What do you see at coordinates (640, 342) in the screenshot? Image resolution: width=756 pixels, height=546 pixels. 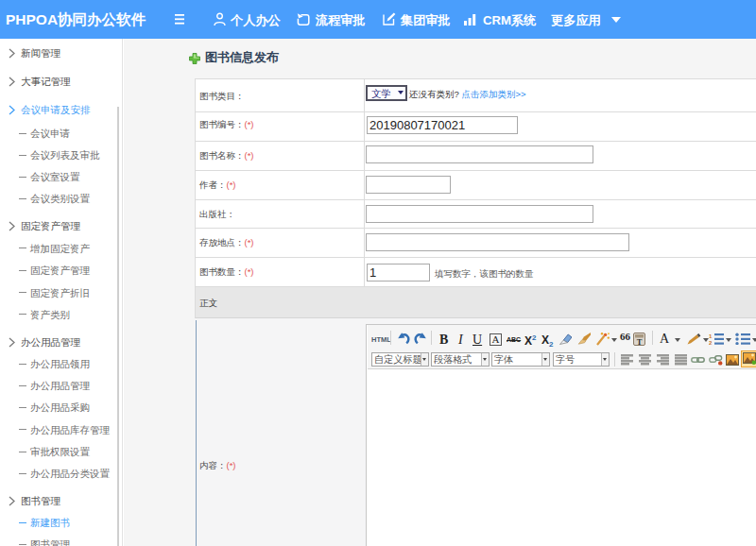 I see `svg-text: T` at bounding box center [640, 342].